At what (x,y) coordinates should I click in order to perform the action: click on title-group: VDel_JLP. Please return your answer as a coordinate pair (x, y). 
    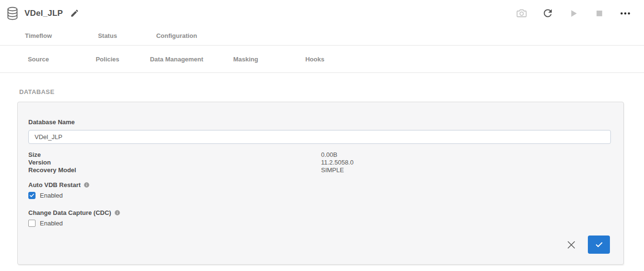
    Looking at the image, I should click on (43, 13).